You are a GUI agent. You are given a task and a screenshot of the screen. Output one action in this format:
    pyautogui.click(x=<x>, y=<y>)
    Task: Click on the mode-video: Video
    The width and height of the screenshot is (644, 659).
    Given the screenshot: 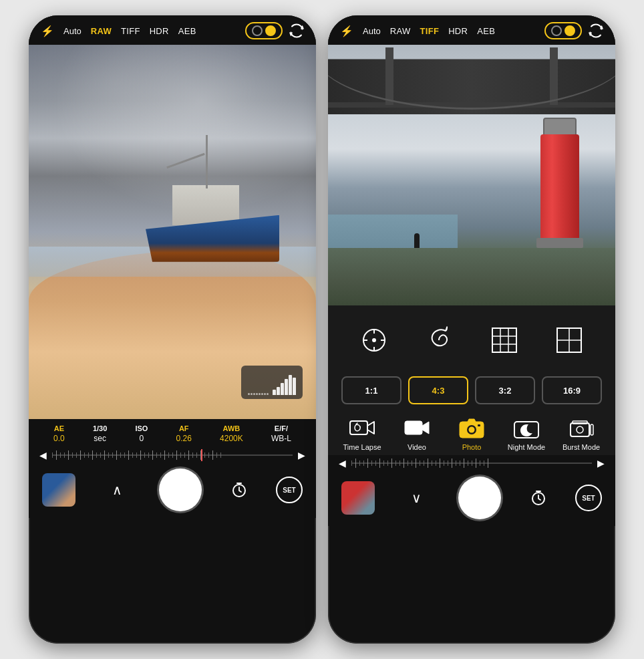 What is the action you would take?
    pyautogui.click(x=417, y=433)
    